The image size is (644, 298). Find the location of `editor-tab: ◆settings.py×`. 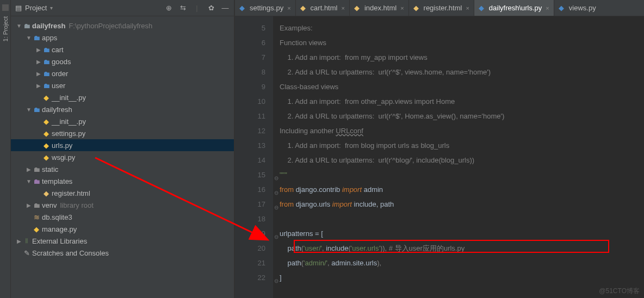

editor-tab: ◆settings.py× is located at coordinates (265, 8).